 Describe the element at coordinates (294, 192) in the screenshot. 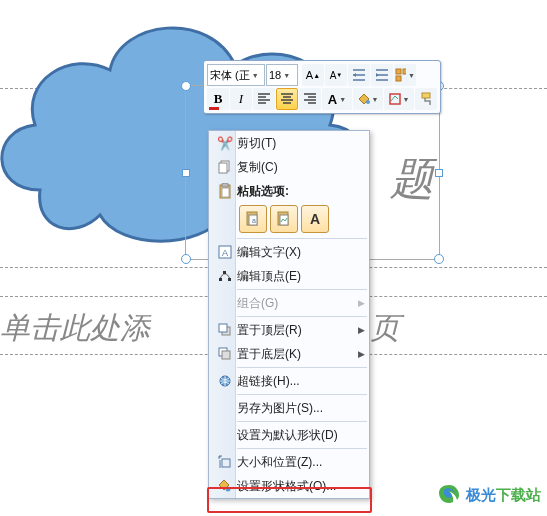

I see `menu-label: 粘贴选项:` at that location.